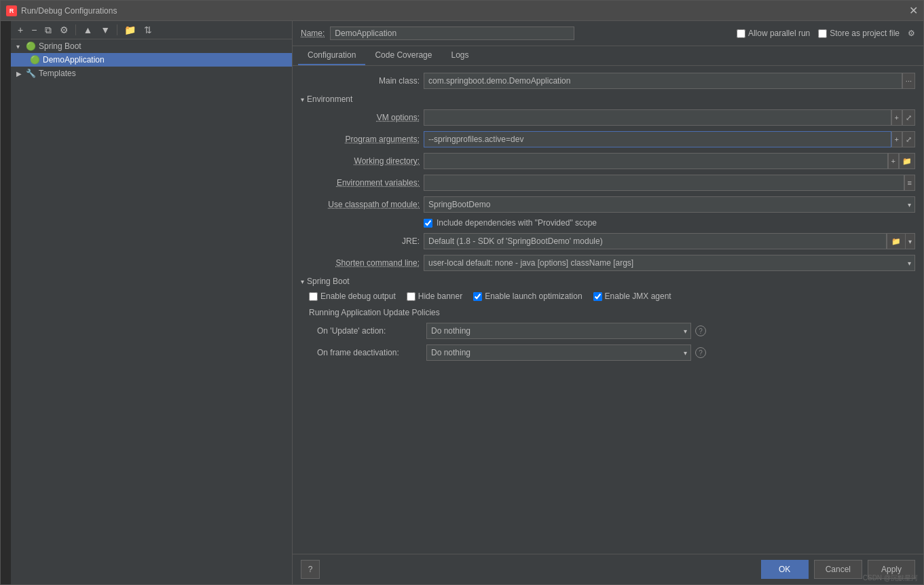 The width and height of the screenshot is (924, 585). What do you see at coordinates (612, 334) in the screenshot?
I see `policies-section: Running Application Update Policies On '…` at bounding box center [612, 334].